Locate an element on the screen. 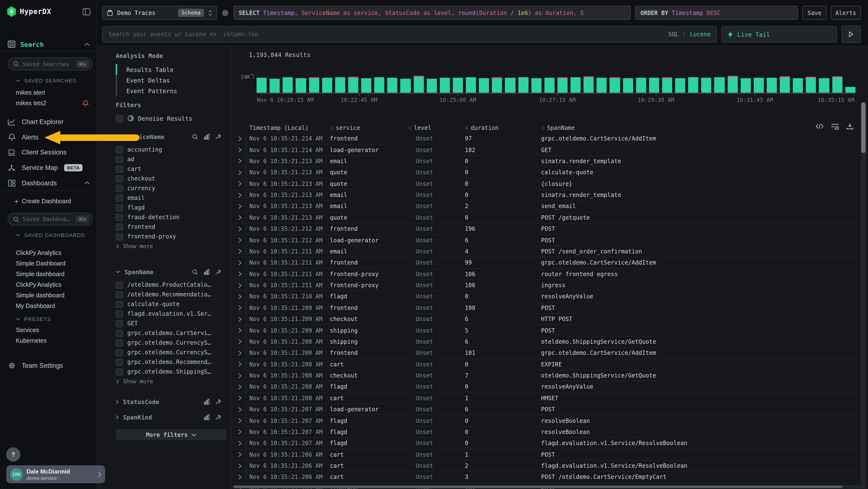  table-row: Nov 6 10:35:21.211 AMemailUnset4POST /se… is located at coordinates (547, 252).